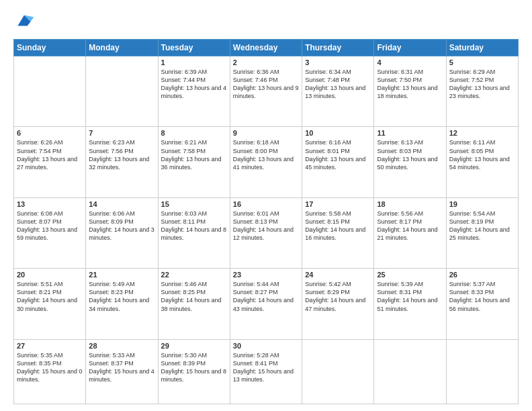  What do you see at coordinates (50, 133) in the screenshot?
I see `day-number: 6` at bounding box center [50, 133].